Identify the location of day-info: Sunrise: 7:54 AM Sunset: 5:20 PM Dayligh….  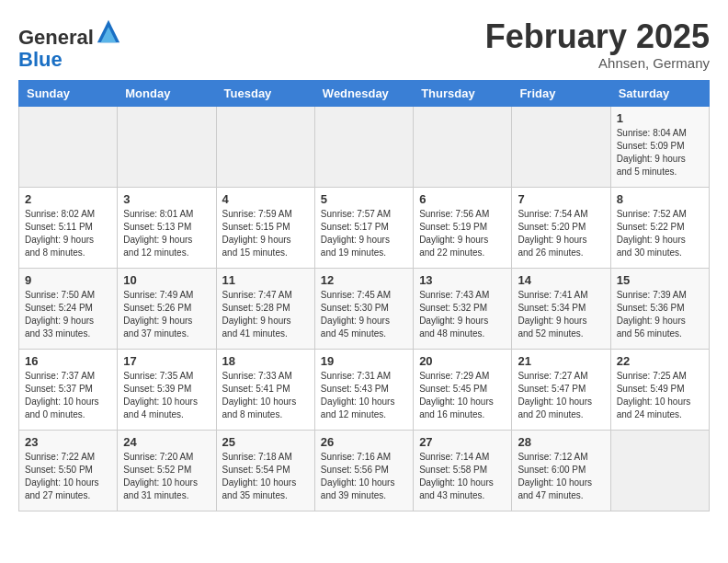
(561, 234).